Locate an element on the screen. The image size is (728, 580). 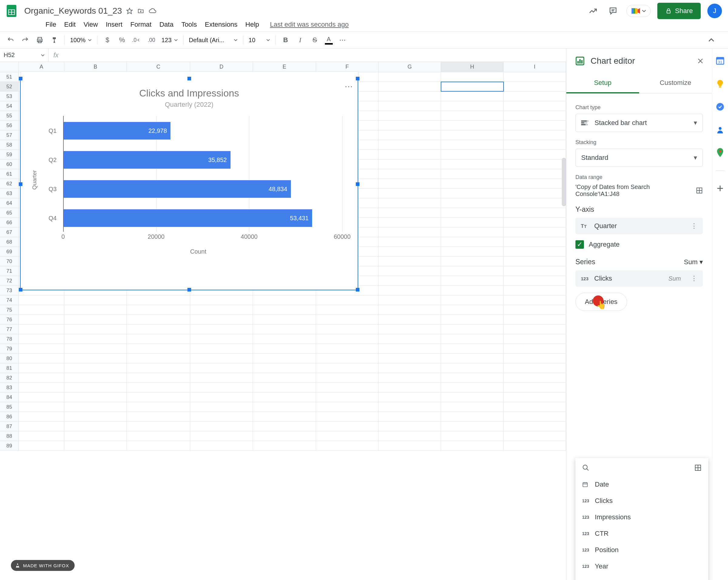
row-header: 71 is located at coordinates (9, 271).